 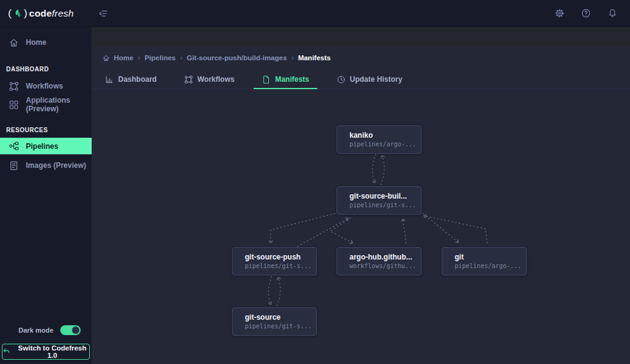 I want to click on sidebar-item-label: Pipelines, so click(x=42, y=146).